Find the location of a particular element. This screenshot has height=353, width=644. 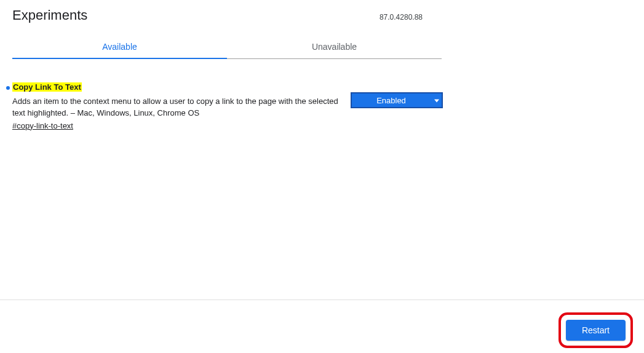

experiment-state-select: DefaultEnabledDisabled is located at coordinates (397, 100).